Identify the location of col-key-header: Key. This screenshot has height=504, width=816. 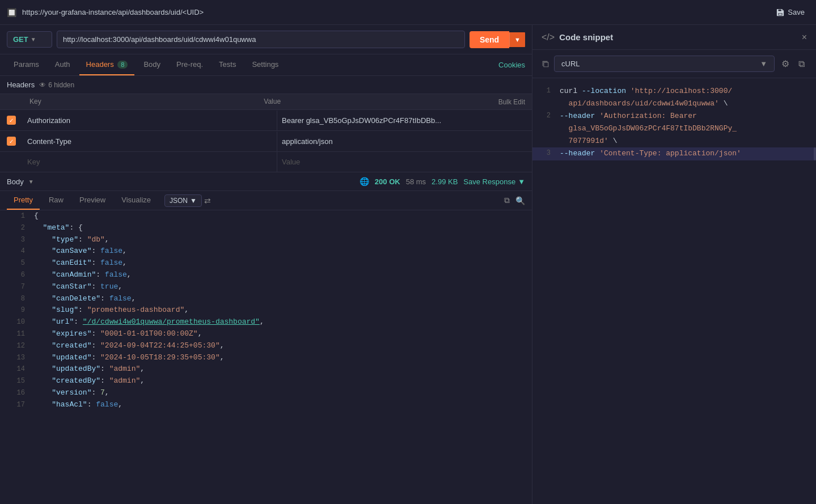
(146, 102).